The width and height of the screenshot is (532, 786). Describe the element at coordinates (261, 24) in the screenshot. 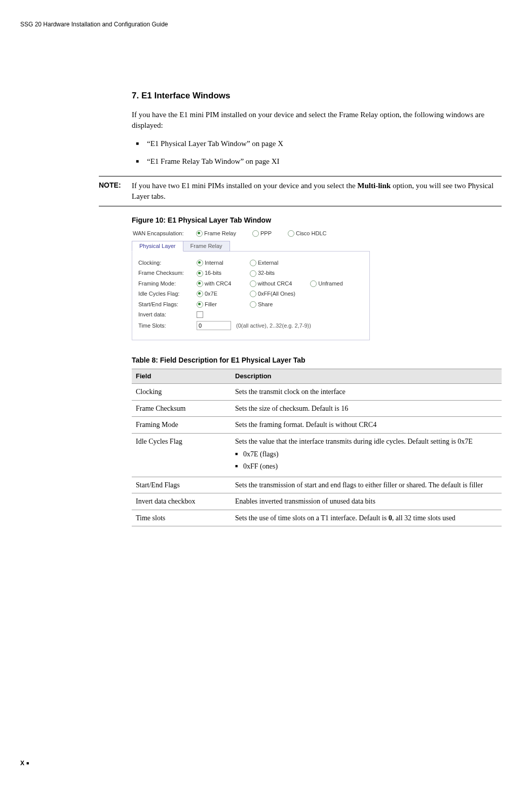

I see `running-header: SSG 20 Hardware Installation and Configu…` at that location.